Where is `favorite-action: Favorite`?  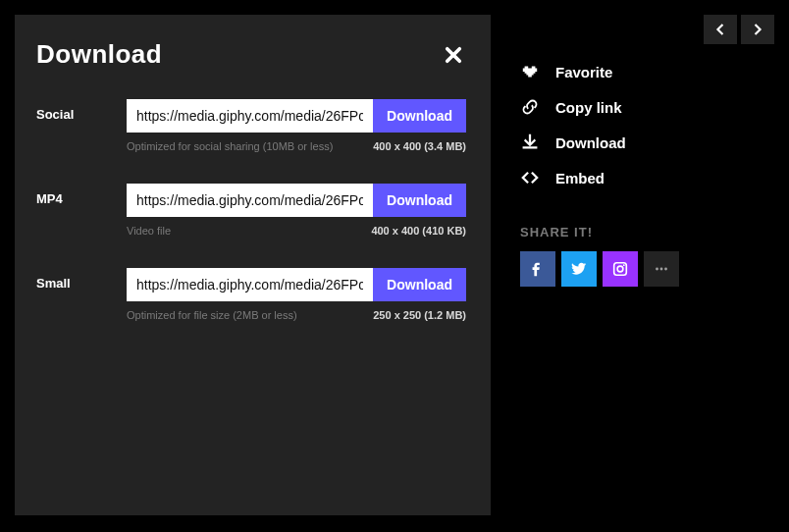
favorite-action: Favorite is located at coordinates (648, 72).